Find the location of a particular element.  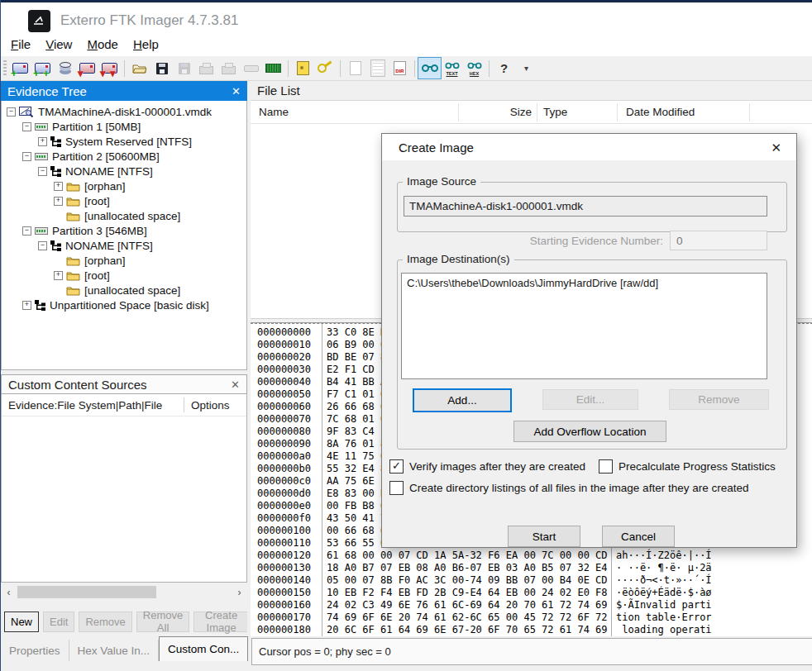

tab-custom-con-: Custom Con... is located at coordinates (203, 649).